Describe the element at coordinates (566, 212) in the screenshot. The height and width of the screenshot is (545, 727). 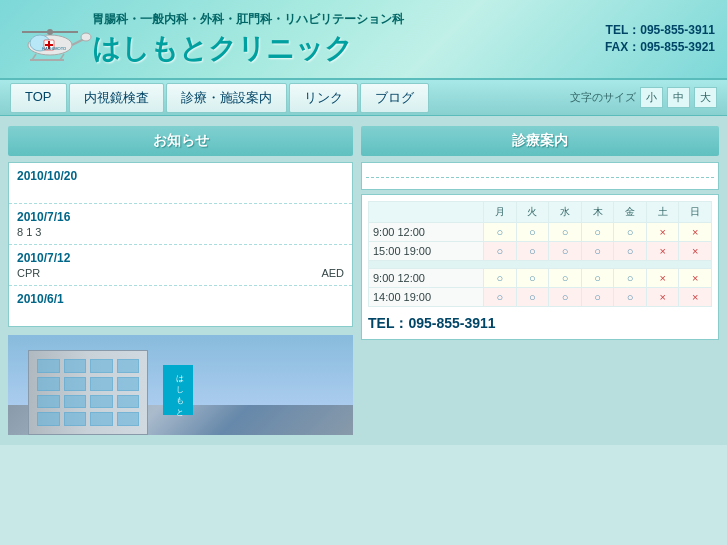
I see `col-wed: 水` at that location.